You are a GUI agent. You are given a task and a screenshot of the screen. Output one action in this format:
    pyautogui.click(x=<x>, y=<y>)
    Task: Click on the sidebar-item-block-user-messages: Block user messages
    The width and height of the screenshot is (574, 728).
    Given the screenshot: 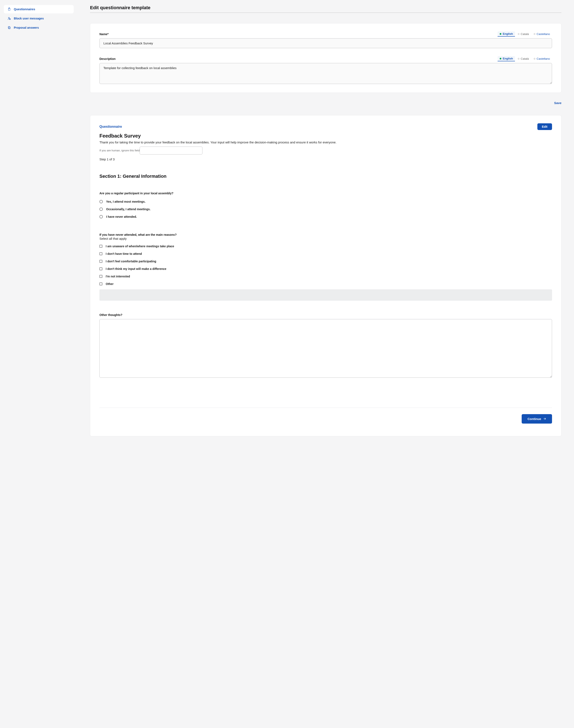 What is the action you would take?
    pyautogui.click(x=39, y=18)
    